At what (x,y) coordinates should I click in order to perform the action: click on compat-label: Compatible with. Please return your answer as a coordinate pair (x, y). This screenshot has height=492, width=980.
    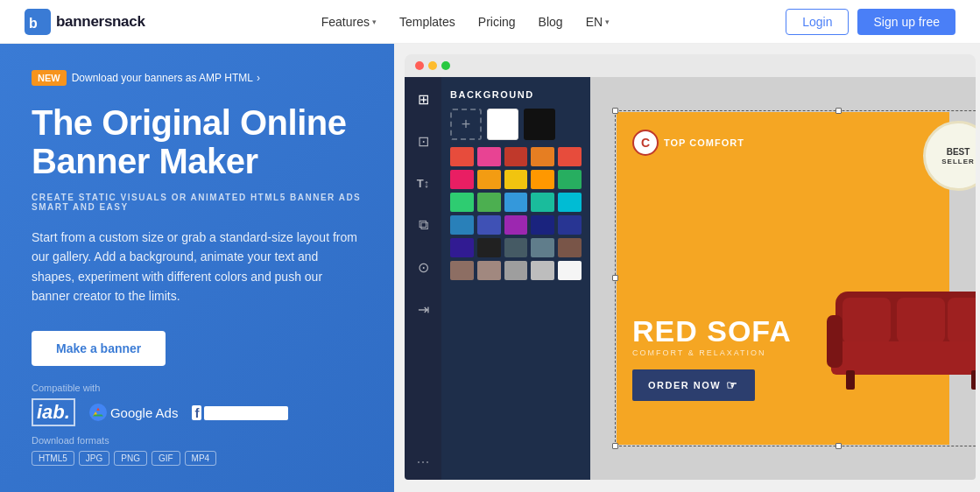
    Looking at the image, I should click on (197, 388).